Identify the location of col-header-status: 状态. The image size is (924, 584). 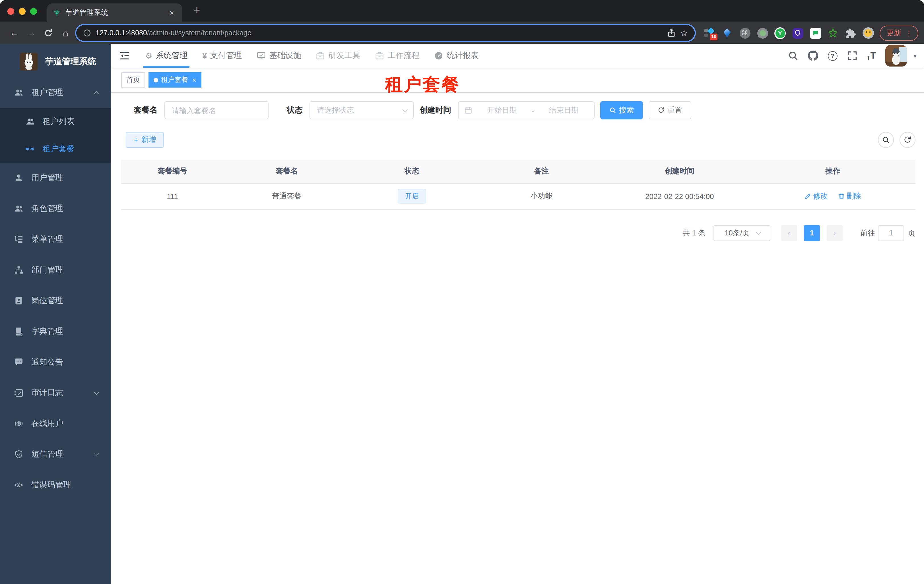
(412, 172).